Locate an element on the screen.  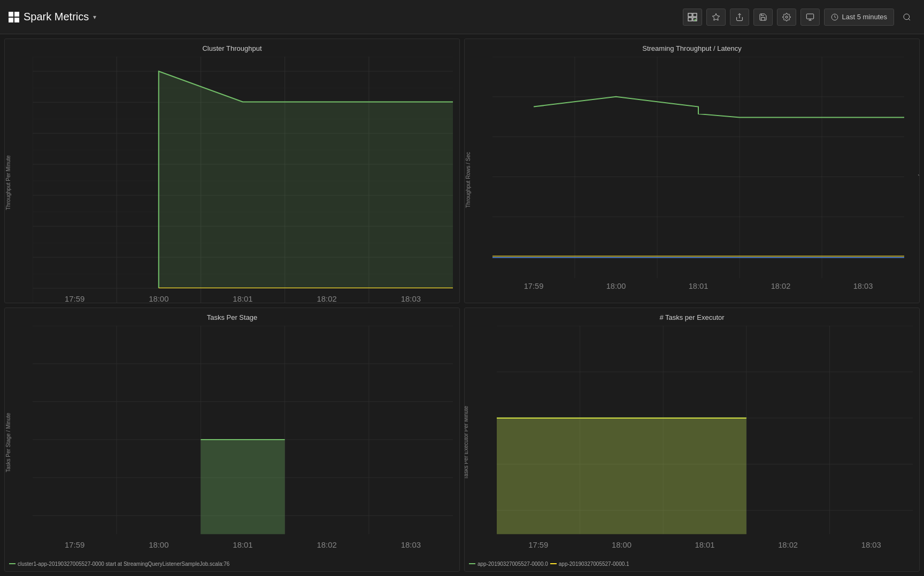
save-button is located at coordinates (763, 17).